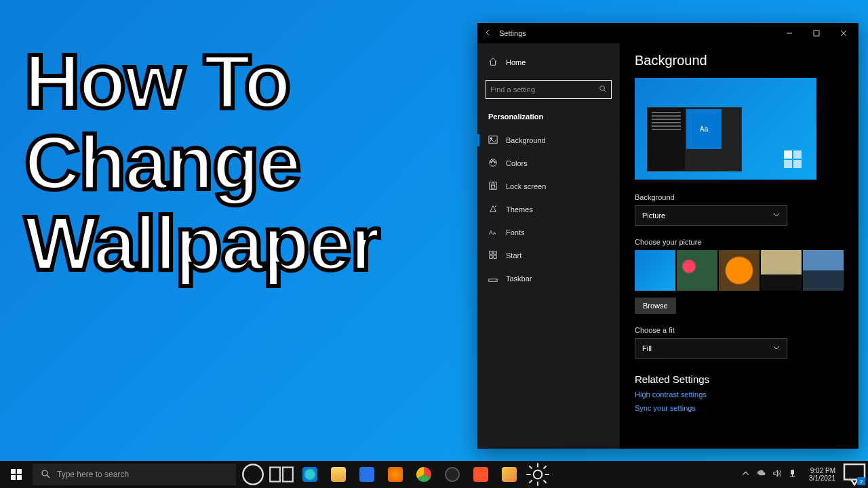 This screenshot has height=488, width=868. What do you see at coordinates (549, 119) in the screenshot?
I see `section-title: Personalization` at bounding box center [549, 119].